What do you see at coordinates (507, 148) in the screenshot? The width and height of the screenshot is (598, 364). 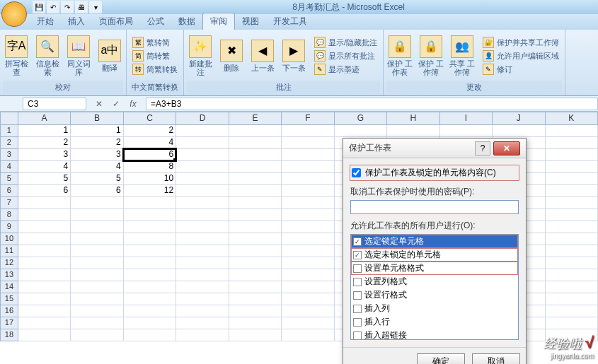 I see `dialog-close-button: ✕` at bounding box center [507, 148].